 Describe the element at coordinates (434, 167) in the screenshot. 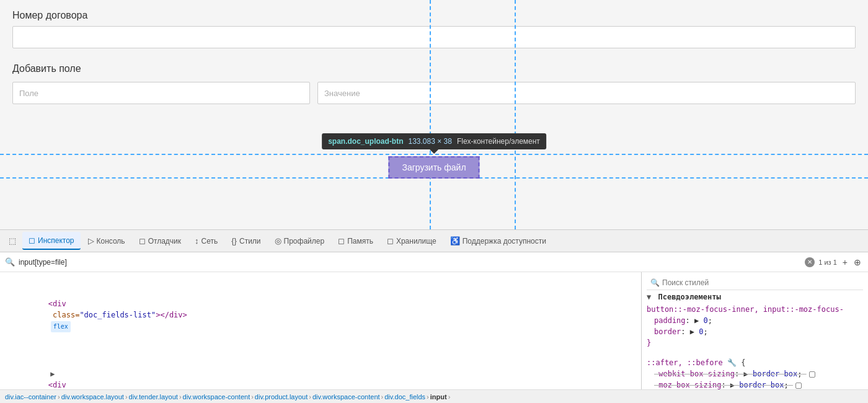

I see `upload-file-button: Загрузить файл` at that location.